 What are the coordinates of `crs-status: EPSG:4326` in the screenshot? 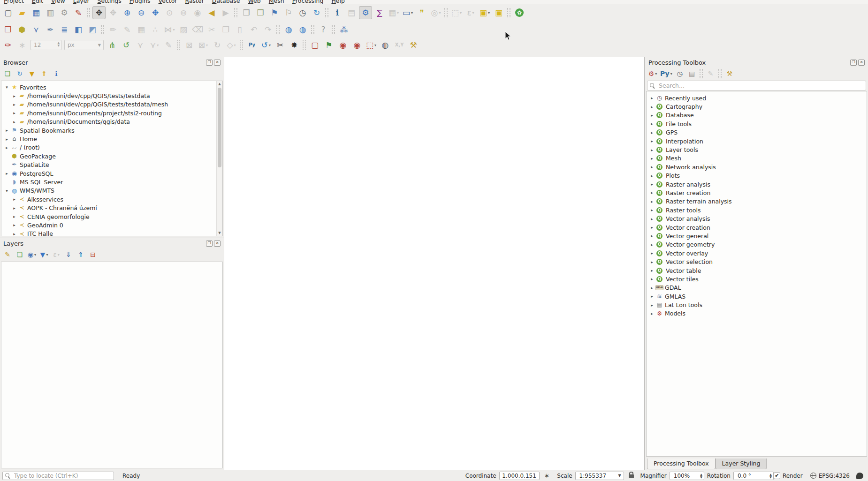 It's located at (834, 476).